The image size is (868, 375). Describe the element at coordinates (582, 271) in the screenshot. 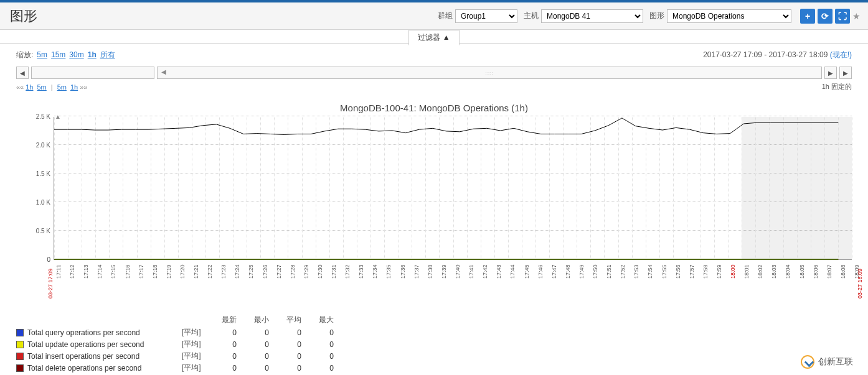

I see `x-tick: 17:49` at that location.